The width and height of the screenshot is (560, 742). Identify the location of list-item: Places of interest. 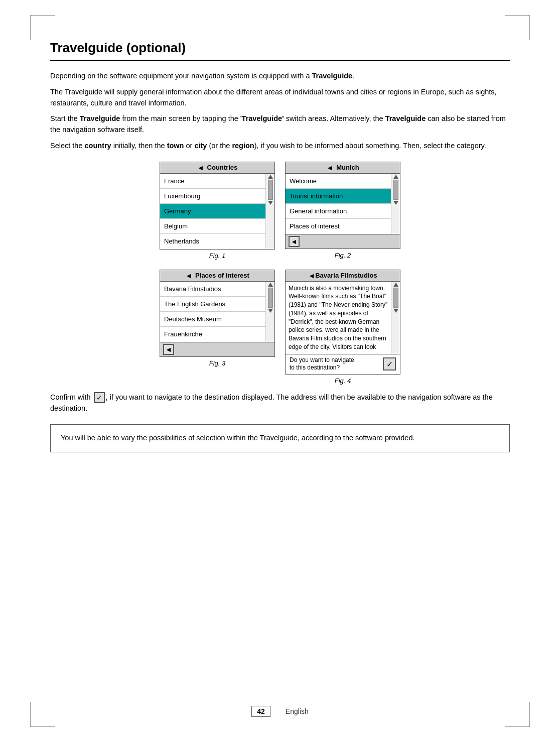
(338, 226).